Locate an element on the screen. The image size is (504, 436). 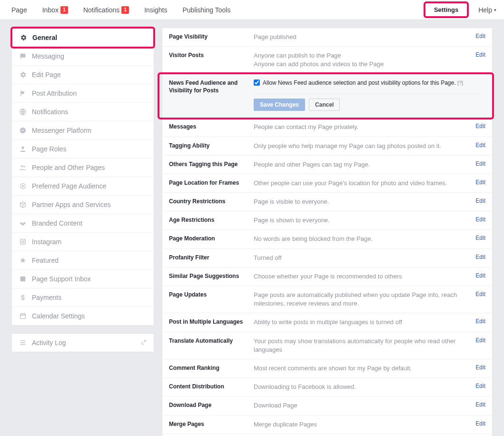
flag-icon is located at coordinates (23, 93).